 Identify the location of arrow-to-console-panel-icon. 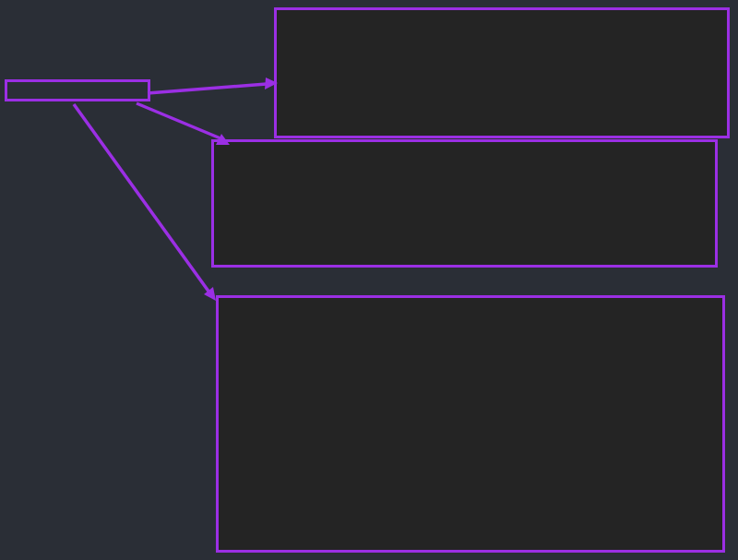
(145, 203).